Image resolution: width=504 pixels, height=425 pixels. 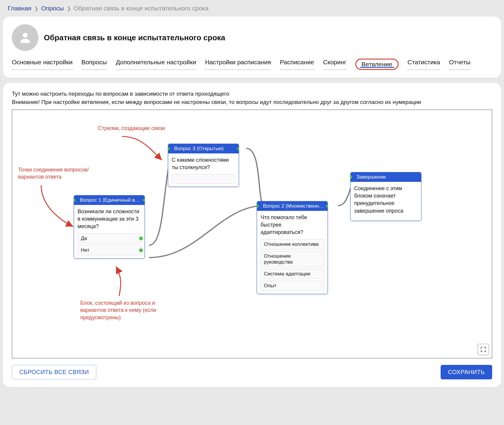 I want to click on crumb-home: Главная, so click(x=20, y=8).